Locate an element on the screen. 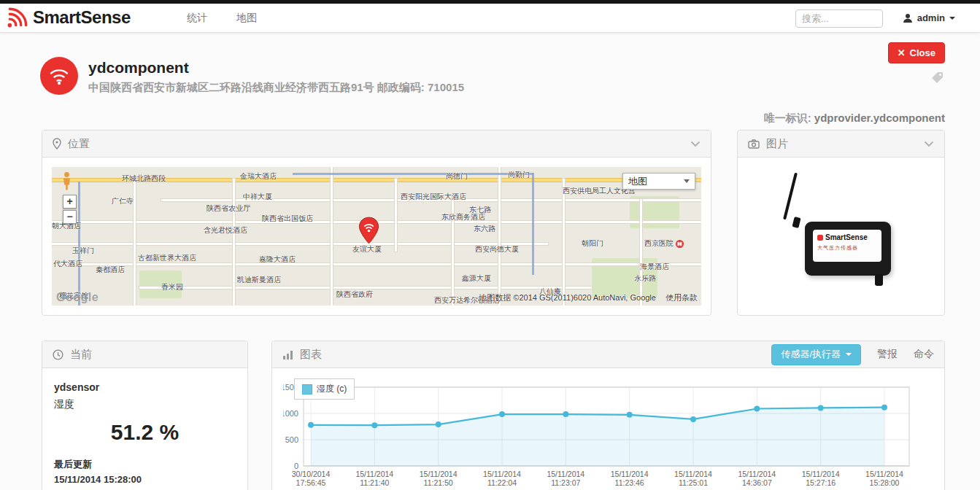 Image resolution: width=980 pixels, height=490 pixels. x-tick-time: 11:21:50 is located at coordinates (439, 483).